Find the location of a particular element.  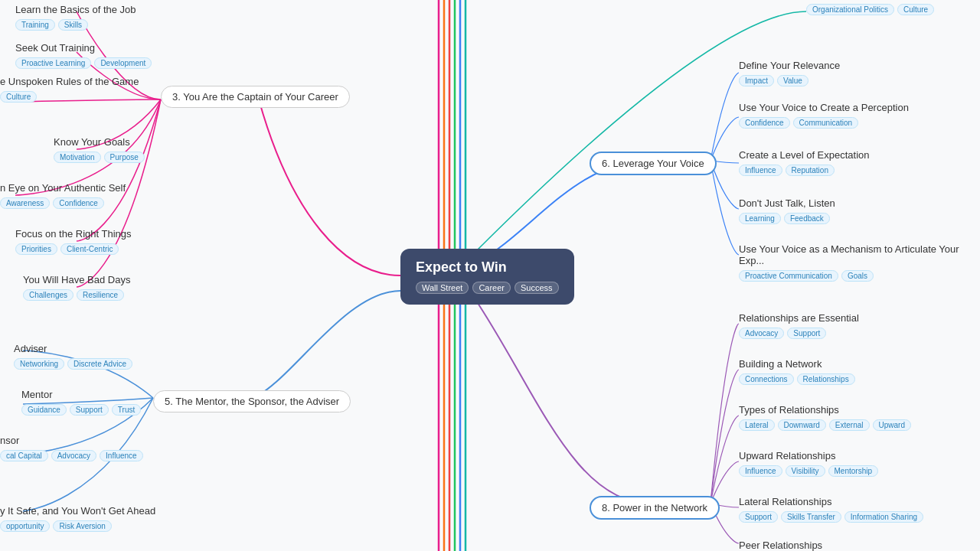

tag-feedback: Feedback is located at coordinates (807, 219).